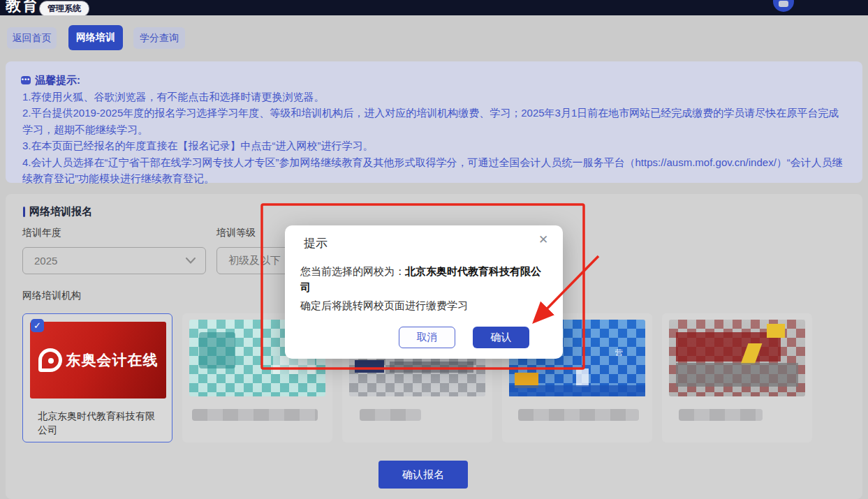 The height and width of the screenshot is (499, 868). I want to click on cancel-button: 取消, so click(427, 338).